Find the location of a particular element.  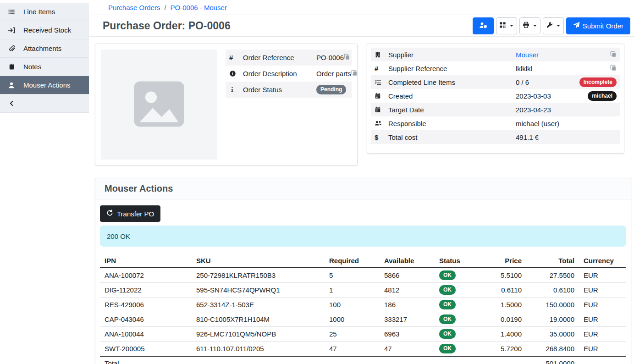

order-details-table: # Order Reference PO-0006 Order Descri is located at coordinates (289, 73).